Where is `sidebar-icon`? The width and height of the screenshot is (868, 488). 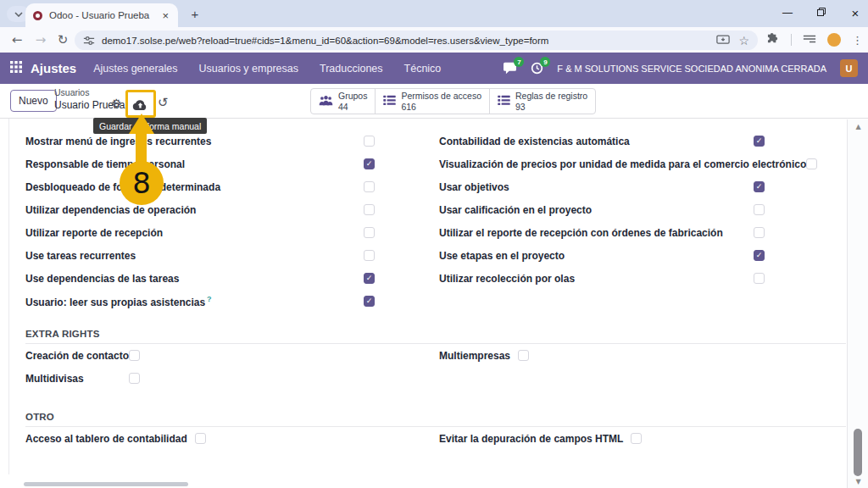 sidebar-icon is located at coordinates (810, 40).